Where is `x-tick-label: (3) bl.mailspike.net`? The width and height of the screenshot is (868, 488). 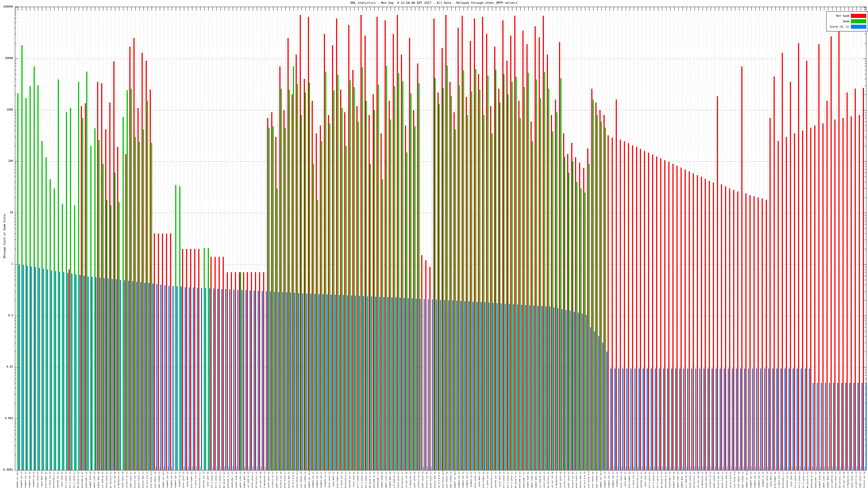
x-tick-label: (3) bl.mailspike.net is located at coordinates (228, 480).